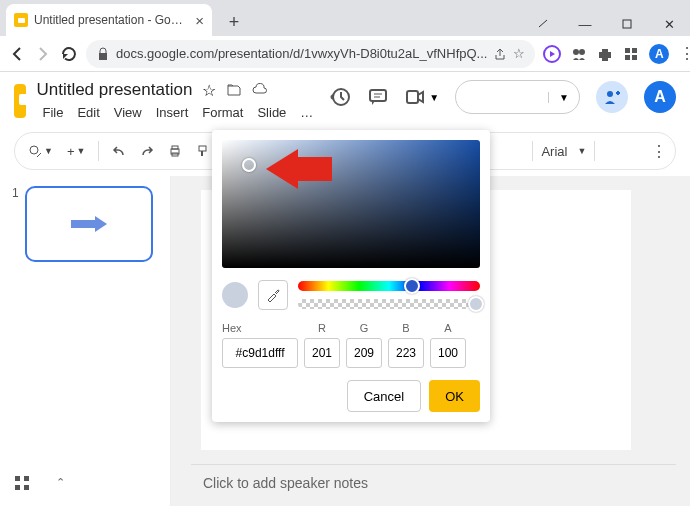 Image resolution: width=690 pixels, height=507 pixels. What do you see at coordinates (109, 20) in the screenshot?
I see `browser-tab: Untitled presentation - Google S ×` at bounding box center [109, 20].